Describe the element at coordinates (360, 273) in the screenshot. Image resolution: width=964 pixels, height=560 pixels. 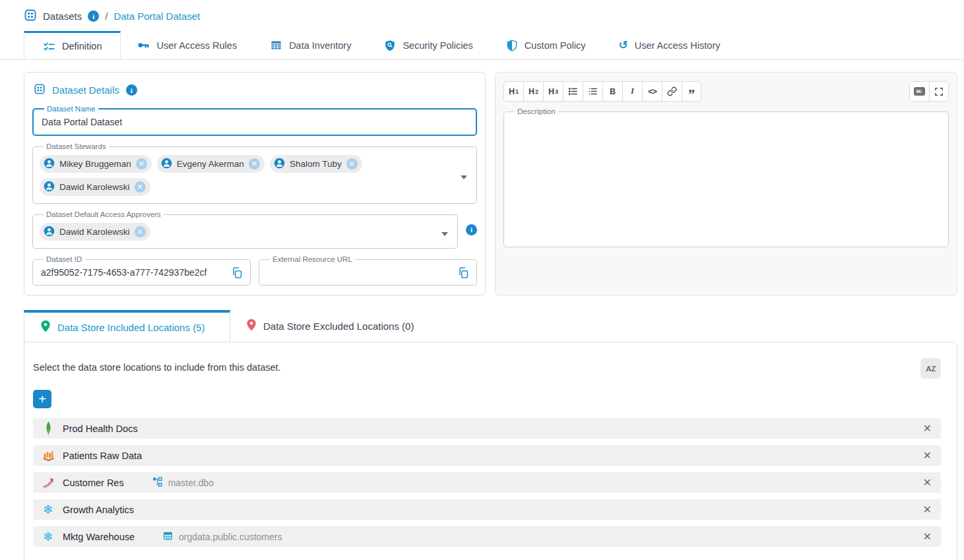
I see `external-url-input` at that location.